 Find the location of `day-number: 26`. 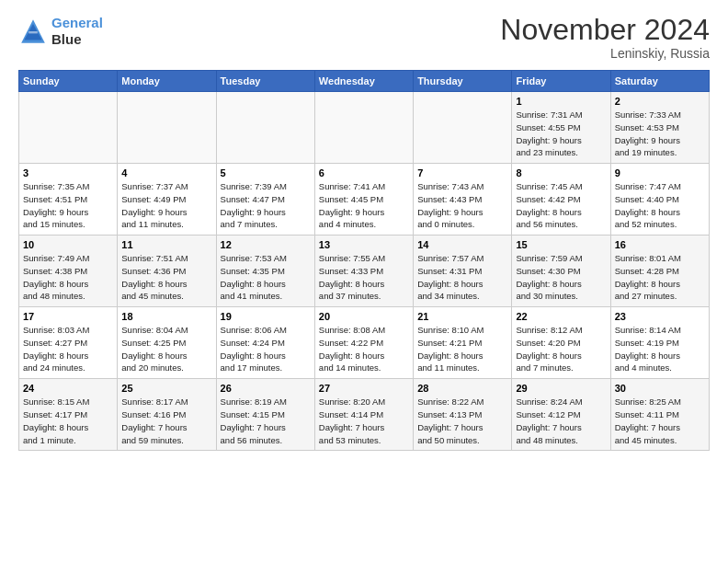

day-number: 26 is located at coordinates (266, 388).